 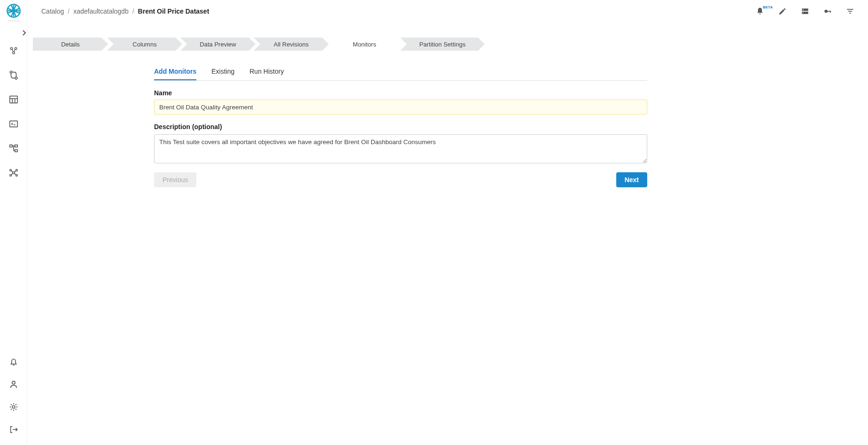 What do you see at coordinates (267, 74) in the screenshot?
I see `subtab-run-history: Run History` at bounding box center [267, 74].